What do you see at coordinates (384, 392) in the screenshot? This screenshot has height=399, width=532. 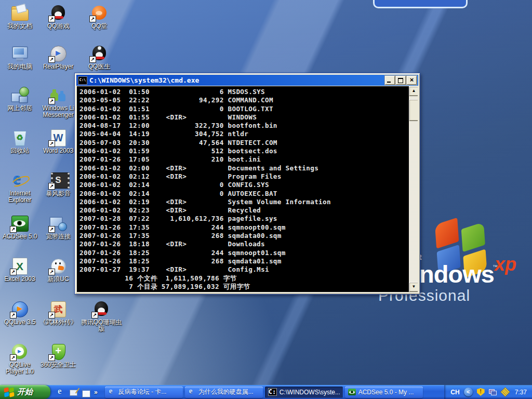 I see `task-button-acdsee: ACDSee 5.0 - My ...` at bounding box center [384, 392].